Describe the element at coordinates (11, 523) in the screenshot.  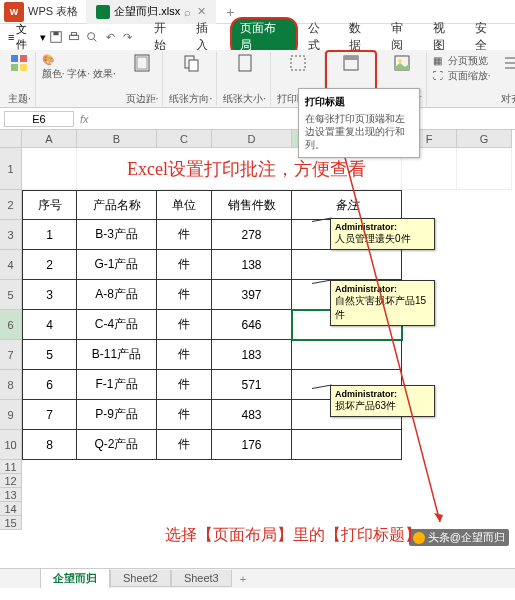
I see `row-header-15: 15` at that location.